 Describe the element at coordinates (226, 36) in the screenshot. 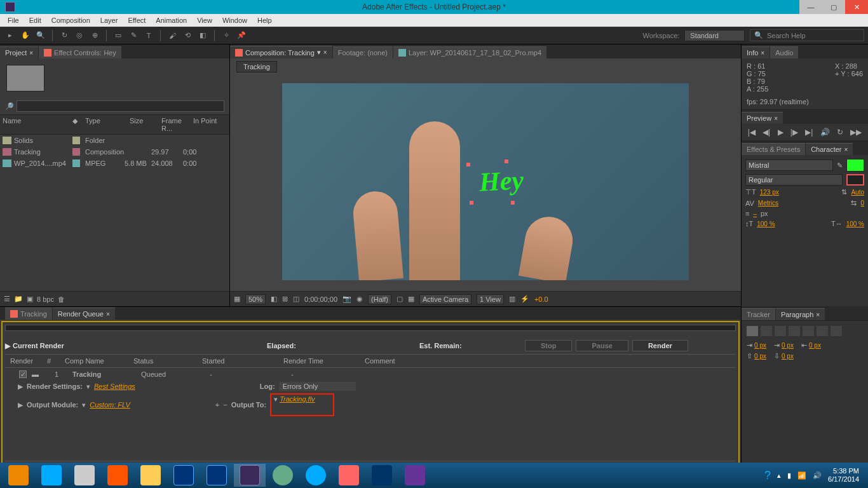

I see `roto-tool-icon: ✧` at that location.